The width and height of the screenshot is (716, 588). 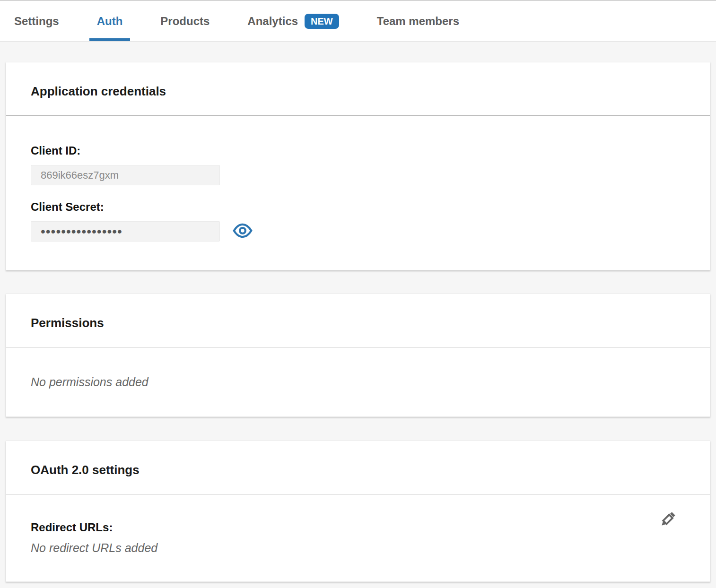 What do you see at coordinates (358, 89) in the screenshot?
I see `card-application-credentials-header: Application credentials` at bounding box center [358, 89].